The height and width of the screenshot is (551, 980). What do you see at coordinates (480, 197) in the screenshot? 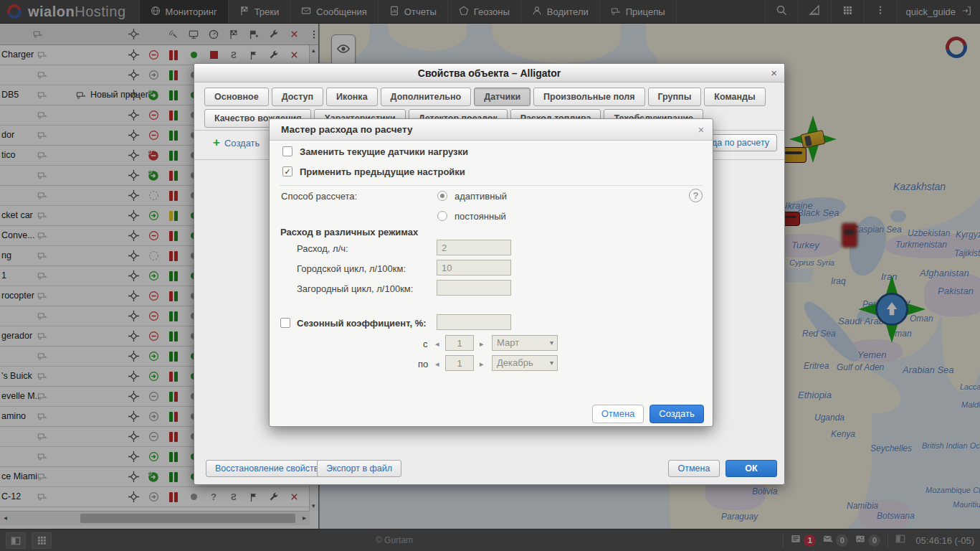
I see `method-adaptive-label: адаптивный` at bounding box center [480, 197].